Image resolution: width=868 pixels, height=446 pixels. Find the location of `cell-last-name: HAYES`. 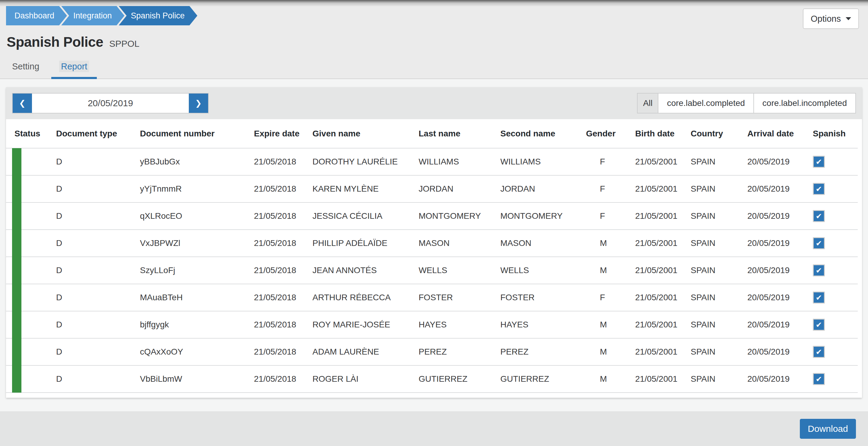

cell-last-name: HAYES is located at coordinates (460, 325).